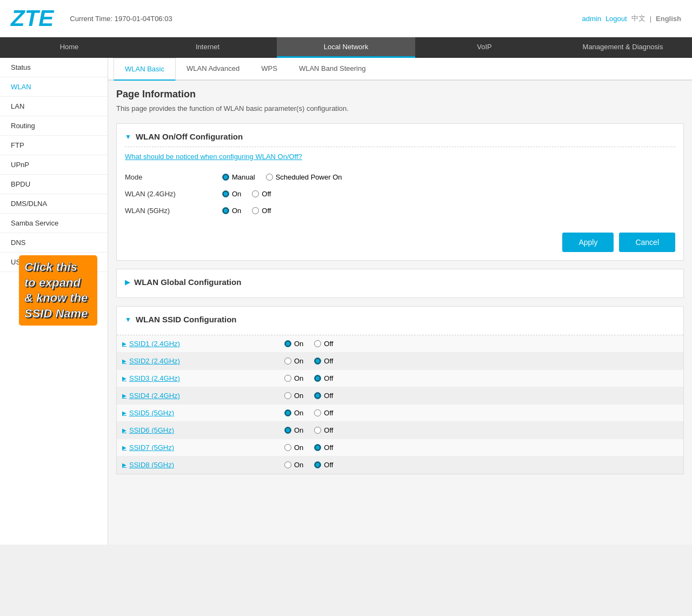 The height and width of the screenshot is (616, 692). What do you see at coordinates (647, 242) in the screenshot?
I see `cancel-button: Cancel` at bounding box center [647, 242].